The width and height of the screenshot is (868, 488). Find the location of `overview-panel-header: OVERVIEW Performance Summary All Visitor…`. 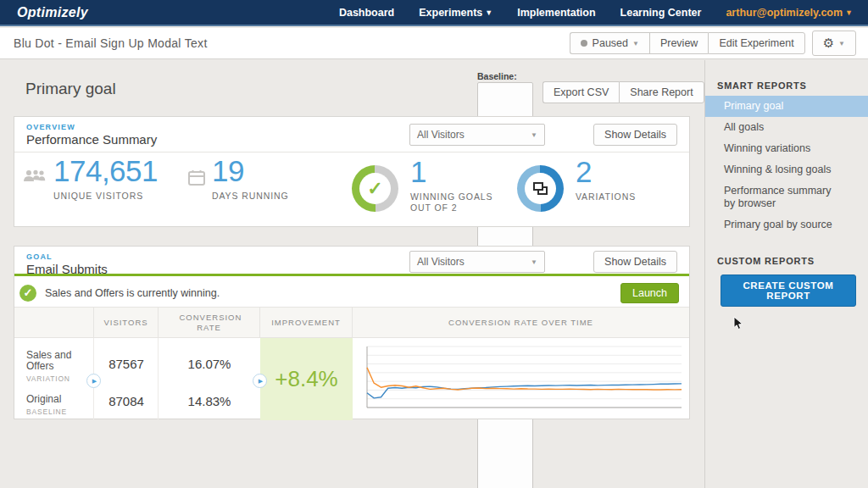

overview-panel-header: OVERVIEW Performance Summary All Visitor… is located at coordinates (352, 135).